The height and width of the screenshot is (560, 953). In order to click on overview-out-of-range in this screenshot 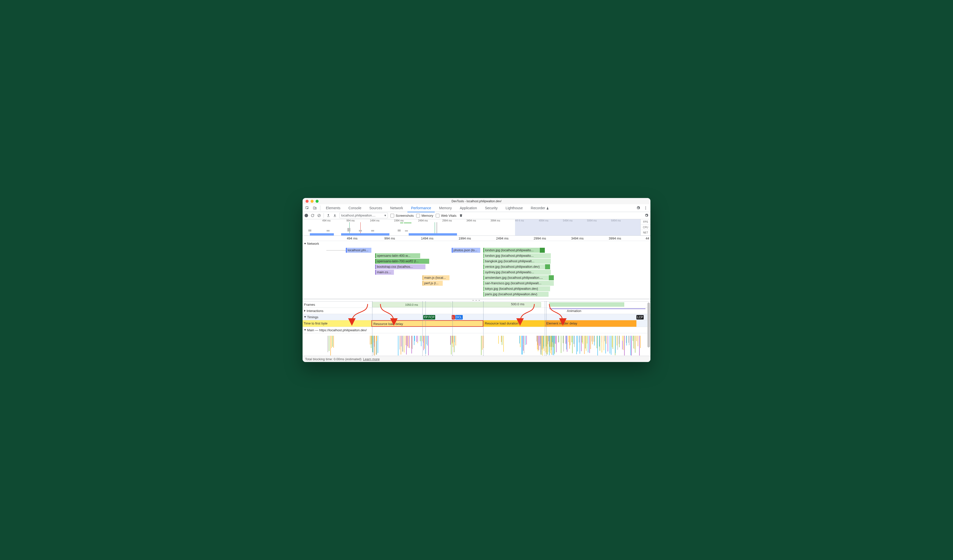, I will do `click(578, 227)`.